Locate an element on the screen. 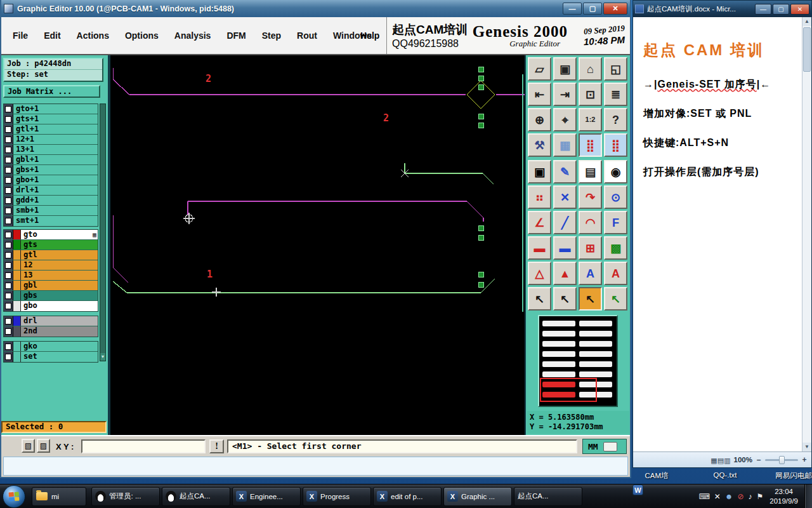 This screenshot has height=508, width=812. layer-row: 13 is located at coordinates (51, 276).